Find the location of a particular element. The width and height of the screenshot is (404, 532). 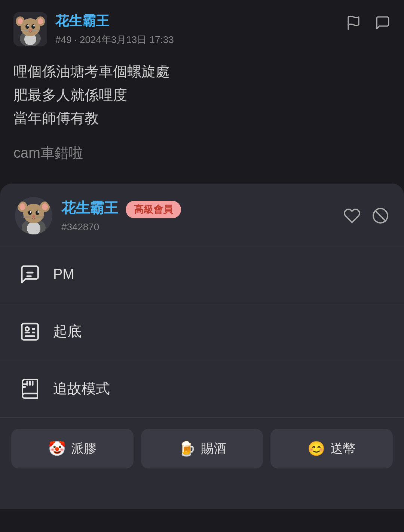

panel-badge: 高級會員 is located at coordinates (153, 209).